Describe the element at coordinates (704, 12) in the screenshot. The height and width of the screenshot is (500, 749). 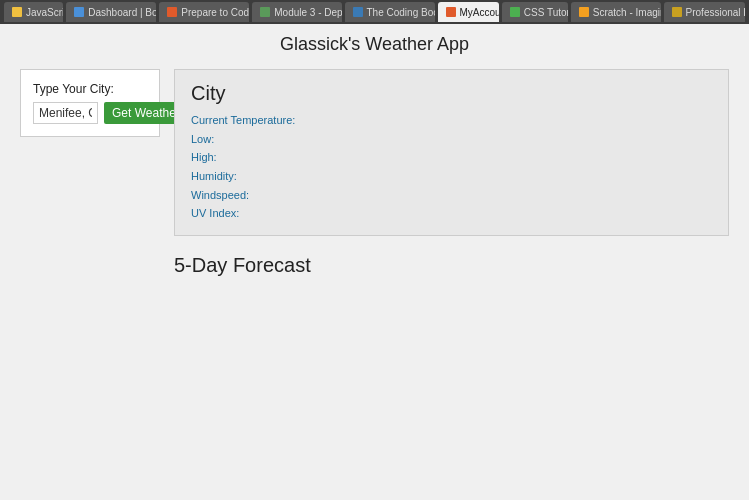
I see `tab-professional: Professional Fo...` at that location.